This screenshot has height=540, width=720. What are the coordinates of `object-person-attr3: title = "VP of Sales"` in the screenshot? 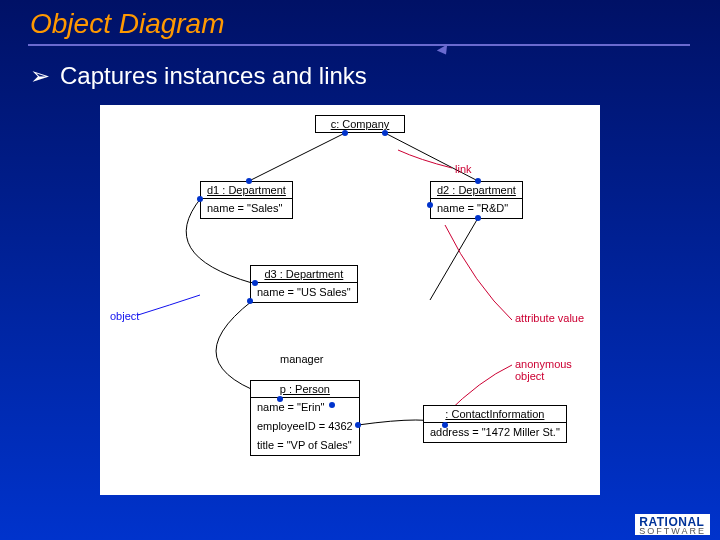 It's located at (305, 446).